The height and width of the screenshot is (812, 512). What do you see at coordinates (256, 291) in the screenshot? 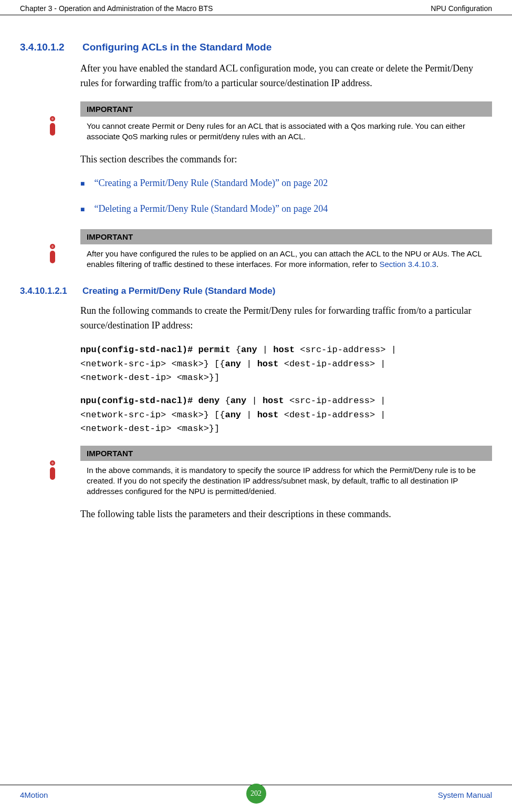
I see `subsection-heading: 3.4.10.1.2.1 Creating a Permit/Deny Rule…` at bounding box center [256, 291].